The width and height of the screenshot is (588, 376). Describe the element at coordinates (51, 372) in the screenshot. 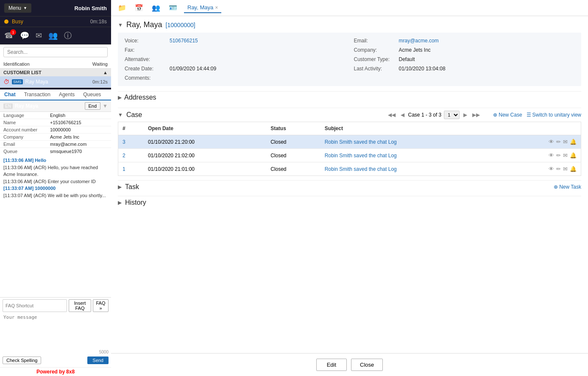

I see `powered-by-text: Powered by` at that location.